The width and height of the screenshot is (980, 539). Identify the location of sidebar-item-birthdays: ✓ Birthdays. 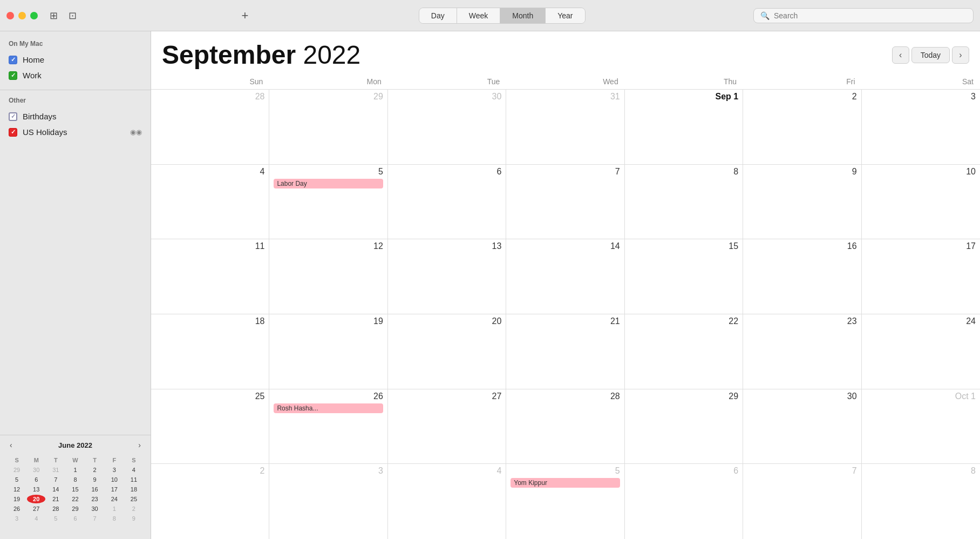
(76, 117).